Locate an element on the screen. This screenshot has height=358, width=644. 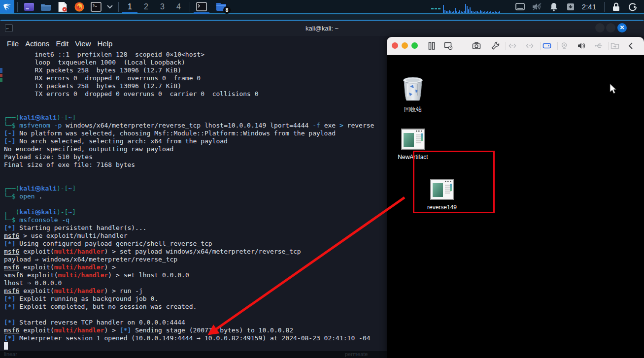
firefox-button is located at coordinates (79, 7).